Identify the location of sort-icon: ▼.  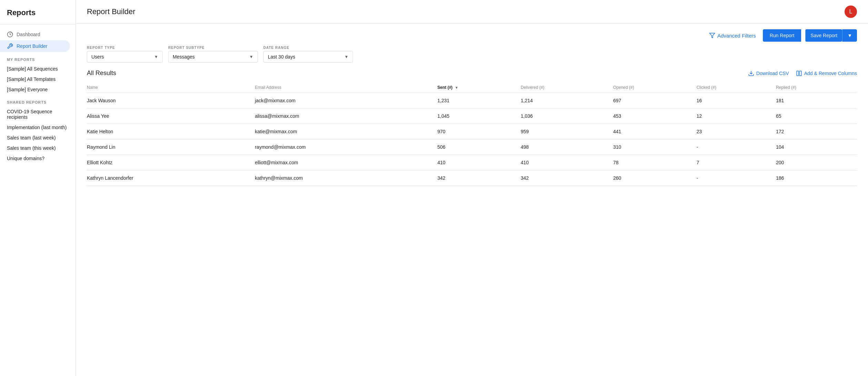
(456, 87).